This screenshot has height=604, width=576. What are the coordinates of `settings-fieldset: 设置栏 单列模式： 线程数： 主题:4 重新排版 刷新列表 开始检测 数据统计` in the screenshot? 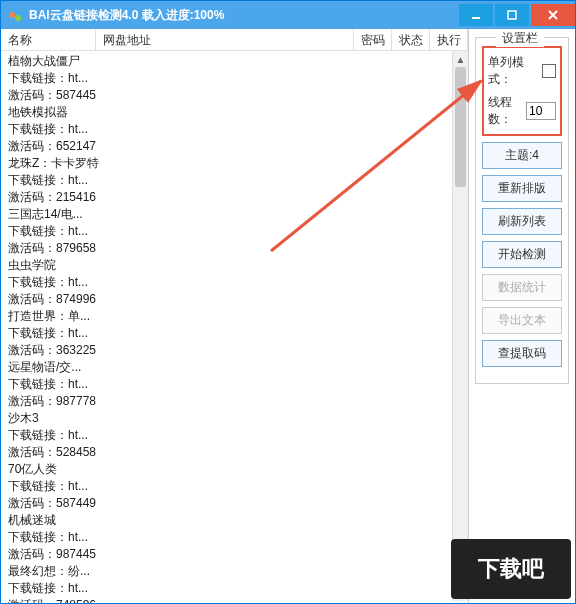 It's located at (522, 210).